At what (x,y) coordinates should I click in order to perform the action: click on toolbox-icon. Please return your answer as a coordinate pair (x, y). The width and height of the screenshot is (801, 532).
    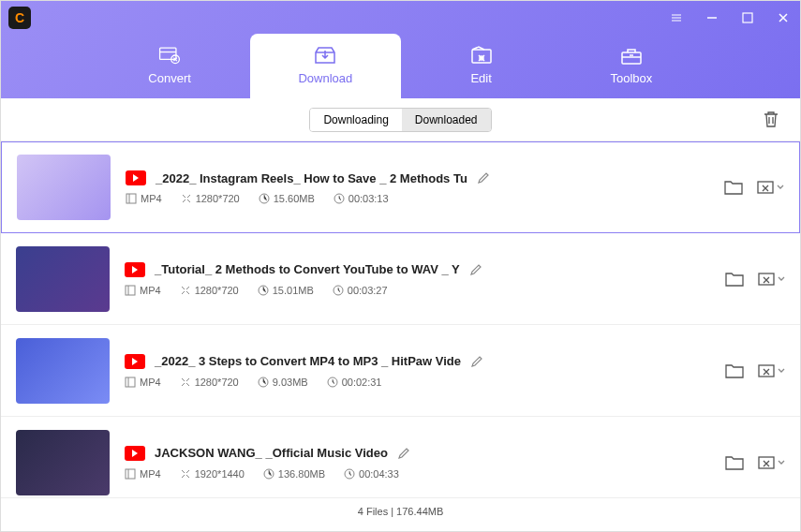
    Looking at the image, I should click on (631, 55).